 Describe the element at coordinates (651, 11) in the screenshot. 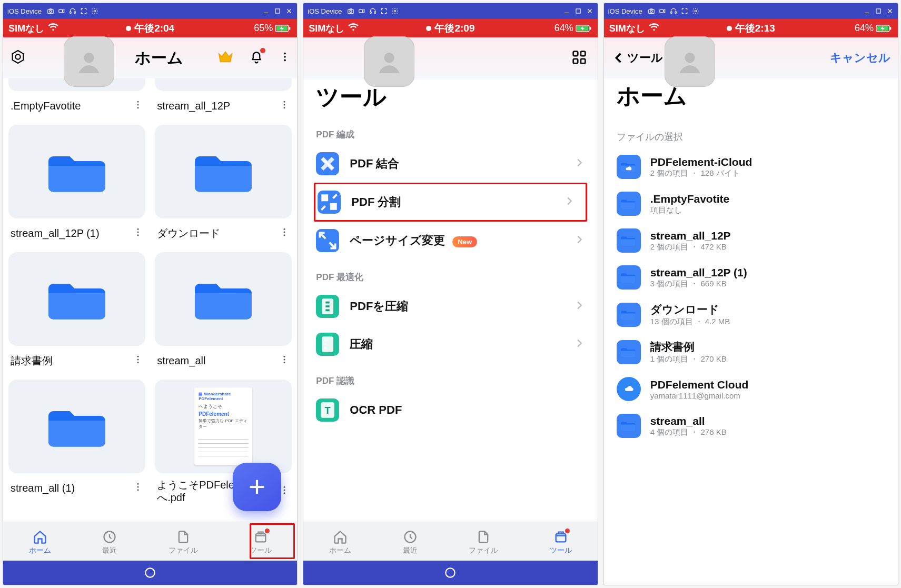

I see `camera-icon` at that location.